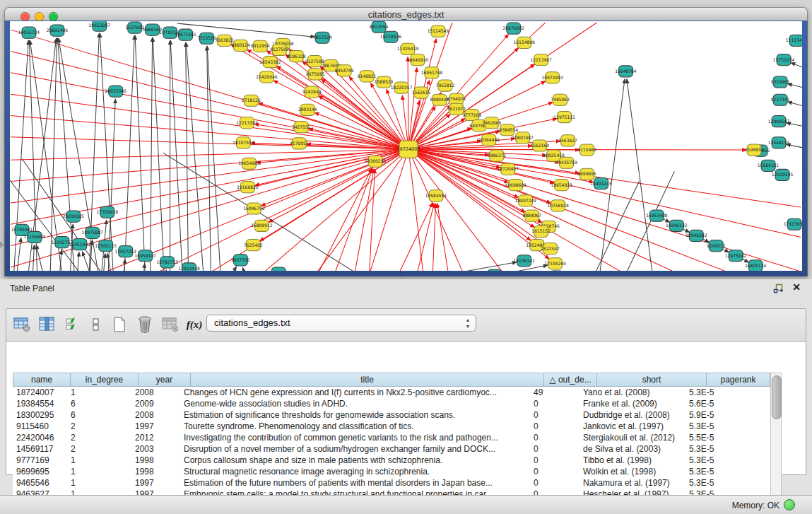  Describe the element at coordinates (401, 88) in the screenshot. I see `graph-node: 18220357` at that location.